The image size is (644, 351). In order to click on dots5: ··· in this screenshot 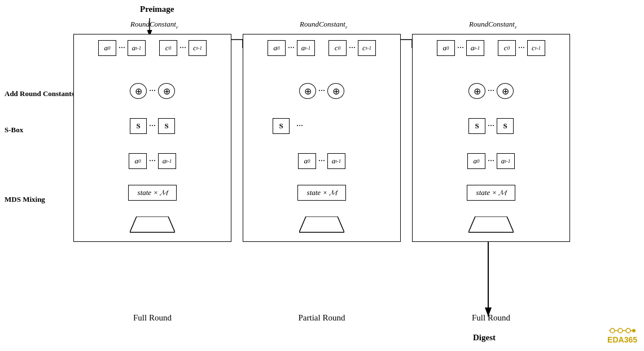, I will do `click(152, 161)`.